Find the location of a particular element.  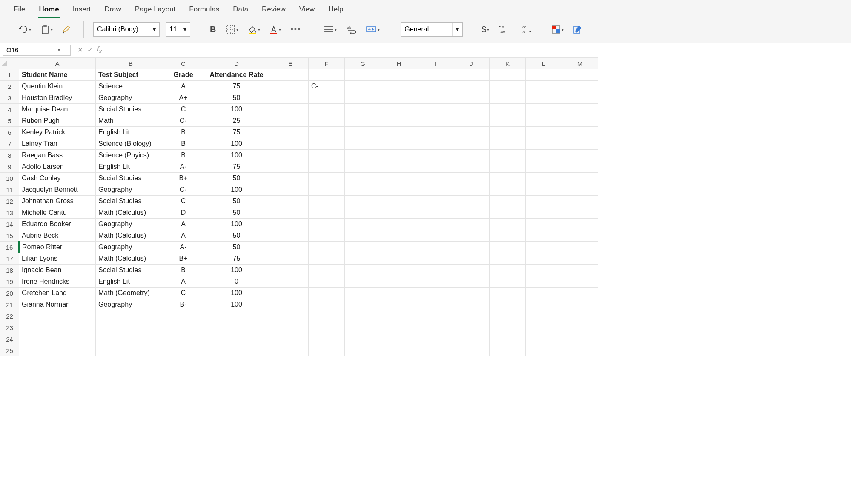

cell-G13 is located at coordinates (363, 213).